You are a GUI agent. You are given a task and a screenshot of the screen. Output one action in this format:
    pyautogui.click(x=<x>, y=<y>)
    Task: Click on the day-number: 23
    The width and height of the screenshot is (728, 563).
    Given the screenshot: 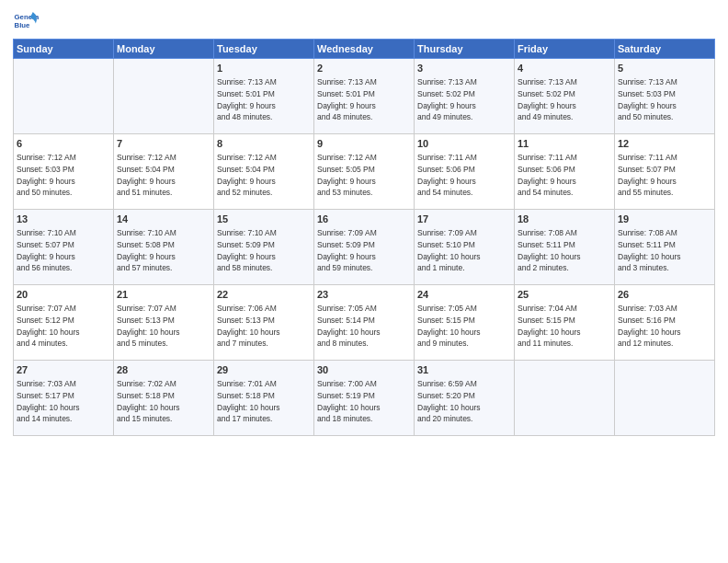 What is the action you would take?
    pyautogui.click(x=364, y=294)
    